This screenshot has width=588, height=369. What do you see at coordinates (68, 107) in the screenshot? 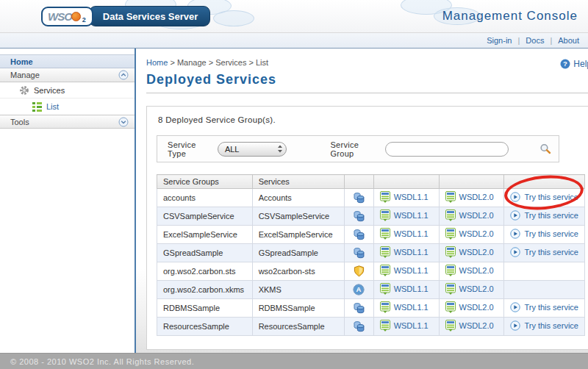
I see `sidebar-item-list: List` at bounding box center [68, 107].